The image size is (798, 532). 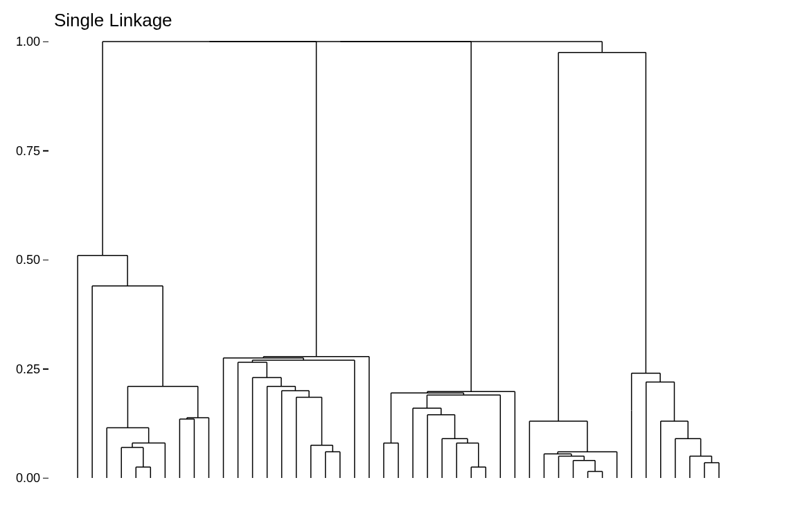 I want to click on y-tick: 1.00, so click(x=23, y=42).